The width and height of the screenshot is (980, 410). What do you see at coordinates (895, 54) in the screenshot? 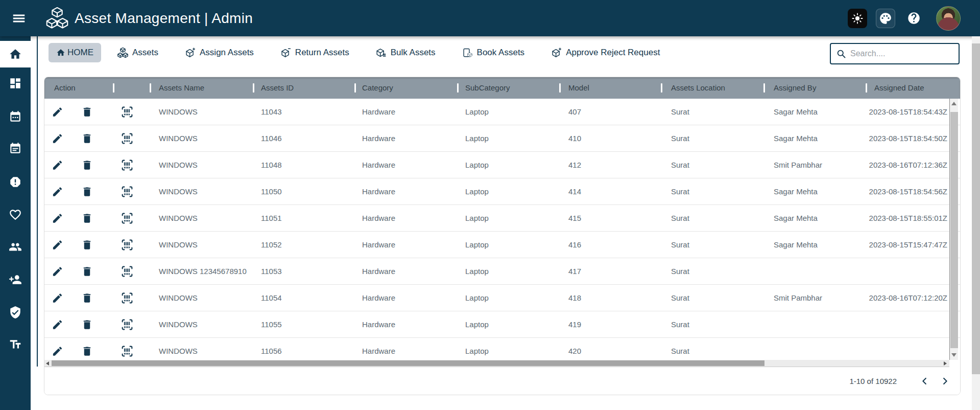
I see `search-box` at bounding box center [895, 54].